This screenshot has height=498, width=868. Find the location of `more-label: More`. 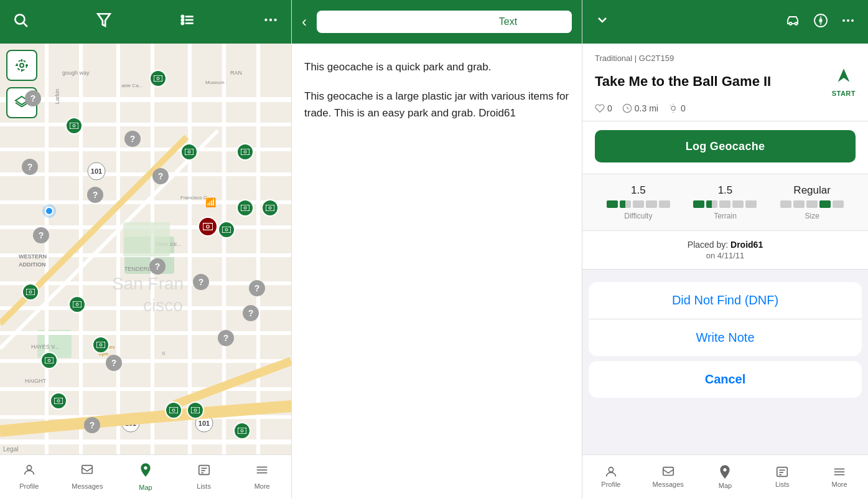

more-label: More is located at coordinates (263, 486).